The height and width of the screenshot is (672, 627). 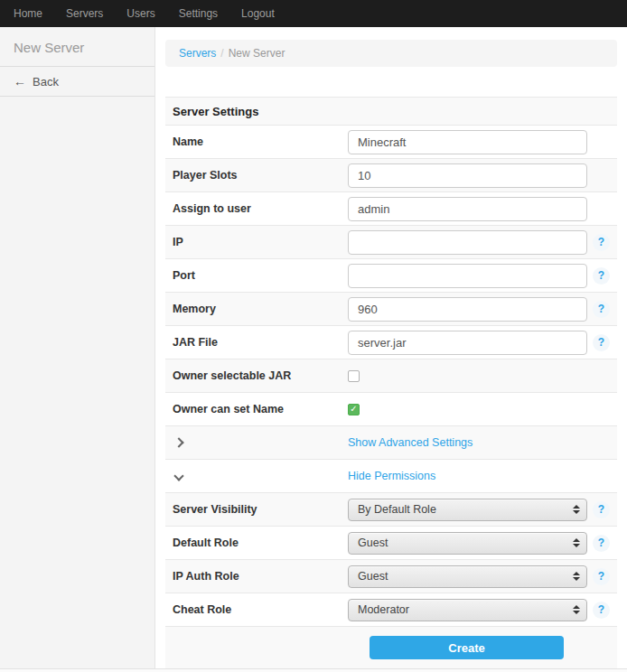 What do you see at coordinates (78, 47) in the screenshot?
I see `page-title: New Server` at bounding box center [78, 47].